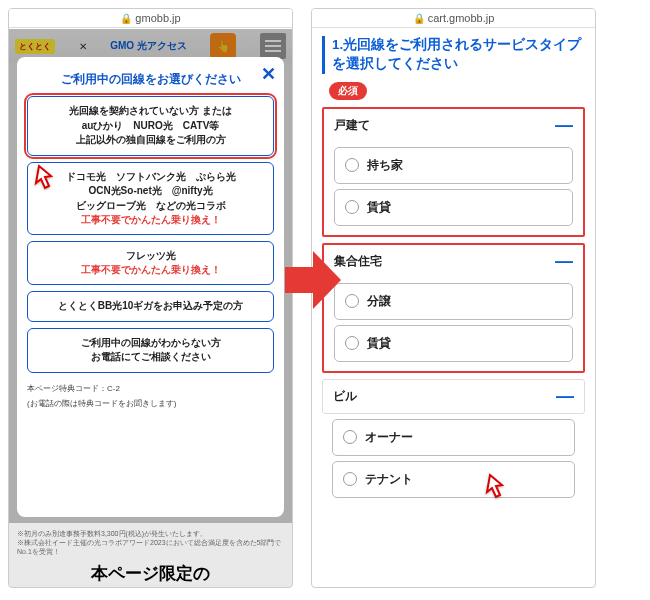  Describe the element at coordinates (352, 126) in the screenshot. I see `group-name: 戸建て` at that location.